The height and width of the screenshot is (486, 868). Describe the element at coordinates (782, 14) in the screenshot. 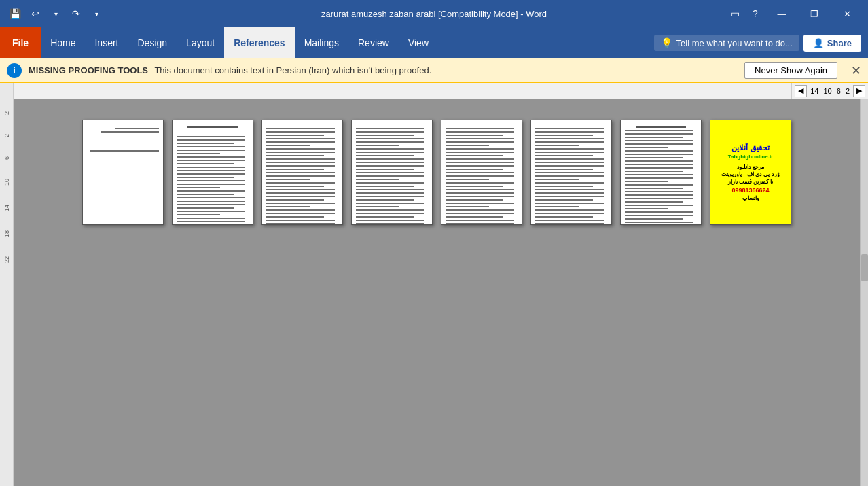

I see `minimize-button: —` at that location.